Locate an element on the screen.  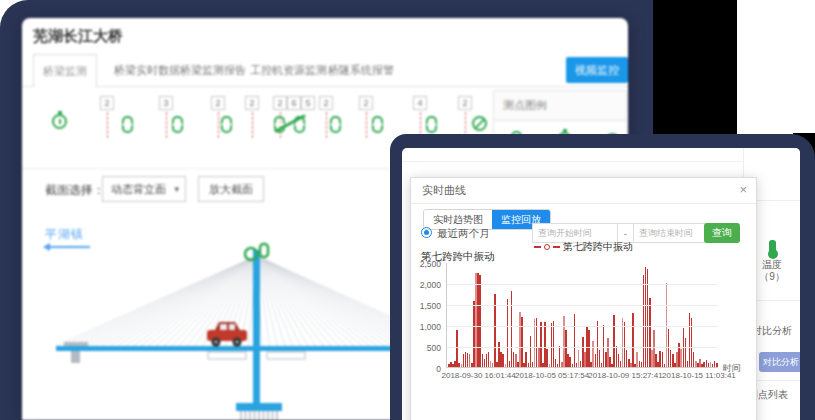
x-tick-label: 2018-10-05 05:17:54 is located at coordinates (552, 376).